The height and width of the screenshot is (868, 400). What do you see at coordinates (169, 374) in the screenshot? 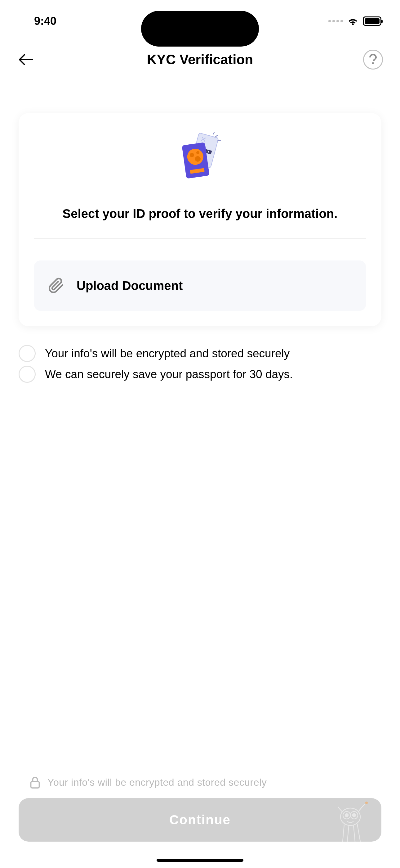
I see `info-text: We can securely save your passport for 3…` at bounding box center [169, 374].